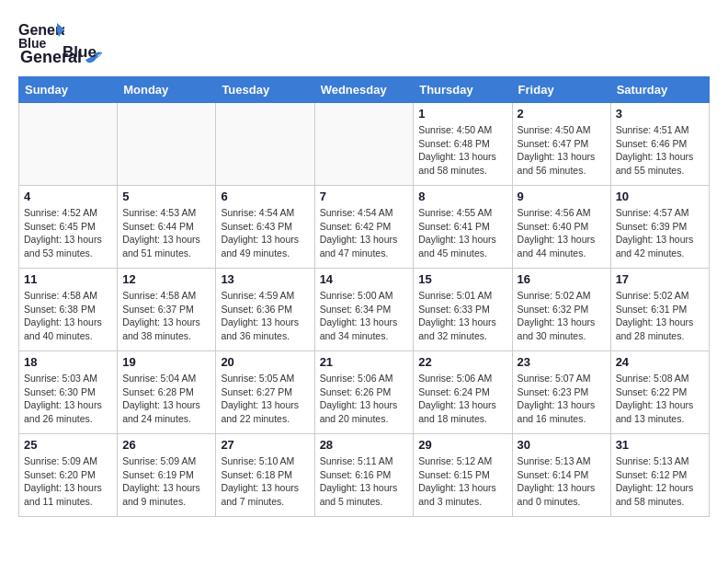 The width and height of the screenshot is (728, 563). I want to click on calendar-cell: 6Sunrise: 4:54 AM Sunset: 6:43 PM Daylig…, so click(265, 227).